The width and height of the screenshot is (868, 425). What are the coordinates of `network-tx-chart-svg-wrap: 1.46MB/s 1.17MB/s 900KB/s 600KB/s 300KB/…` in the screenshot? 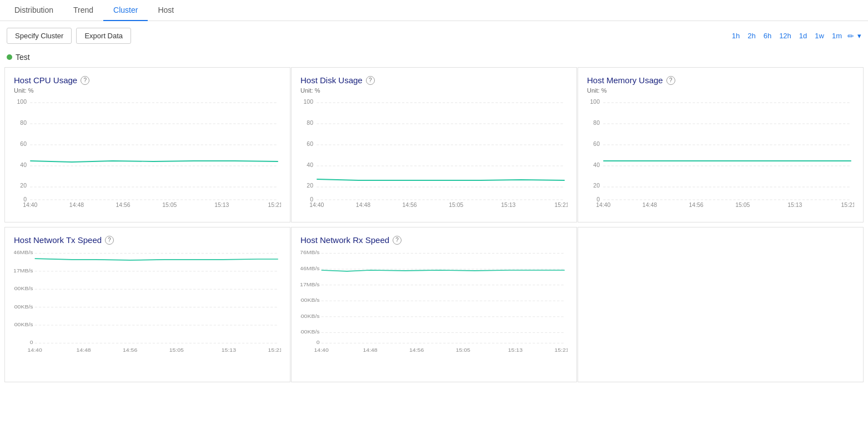 It's located at (148, 303).